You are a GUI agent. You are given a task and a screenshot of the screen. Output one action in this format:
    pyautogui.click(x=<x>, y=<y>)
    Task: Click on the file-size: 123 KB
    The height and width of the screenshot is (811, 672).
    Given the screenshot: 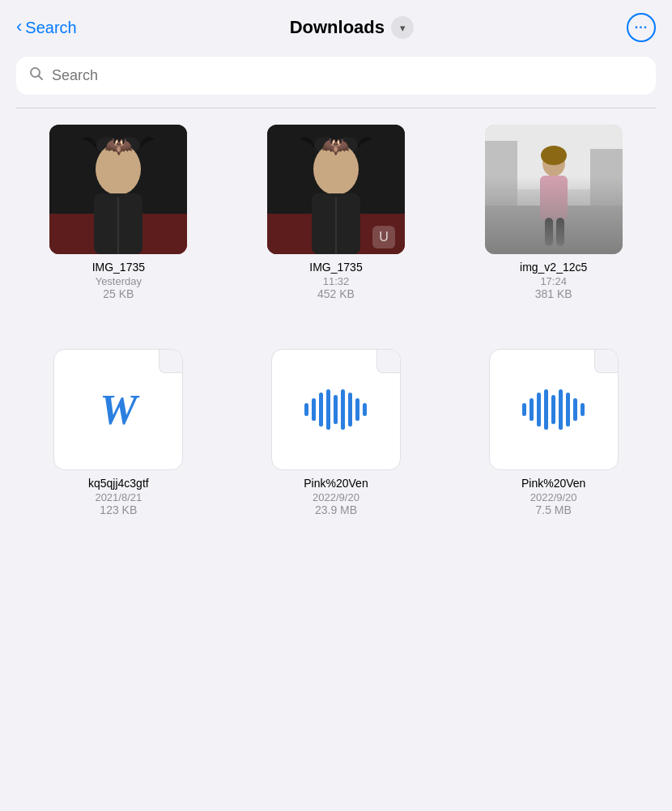 What is the action you would take?
    pyautogui.click(x=118, y=510)
    